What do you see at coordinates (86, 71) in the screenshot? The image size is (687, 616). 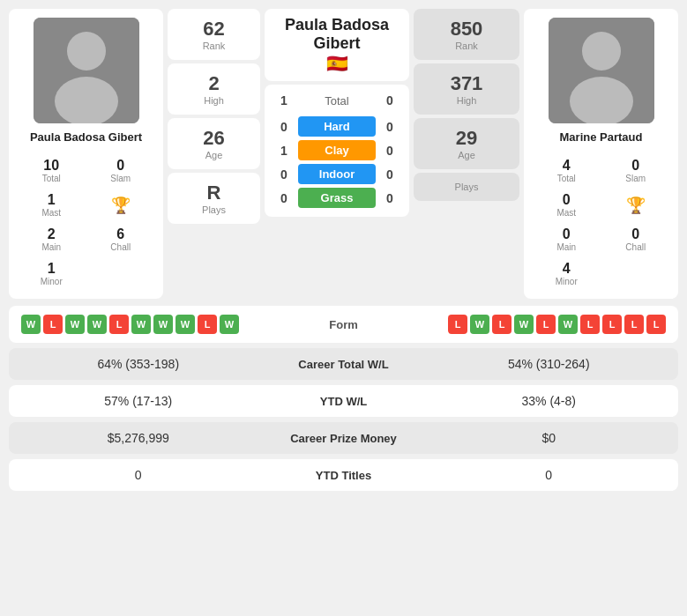 I see `left-player-avatar` at bounding box center [86, 71].